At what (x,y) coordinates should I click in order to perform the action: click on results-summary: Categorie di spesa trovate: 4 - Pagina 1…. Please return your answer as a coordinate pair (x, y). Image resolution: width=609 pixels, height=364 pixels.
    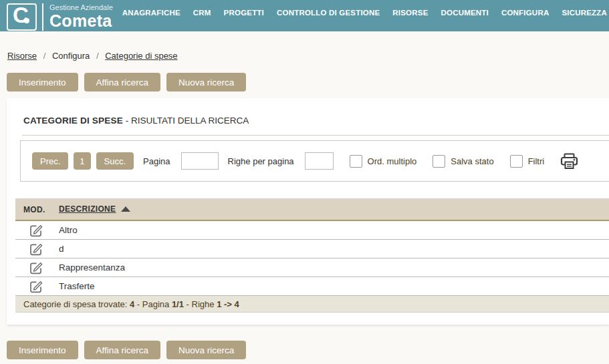
    Looking at the image, I should click on (312, 305).